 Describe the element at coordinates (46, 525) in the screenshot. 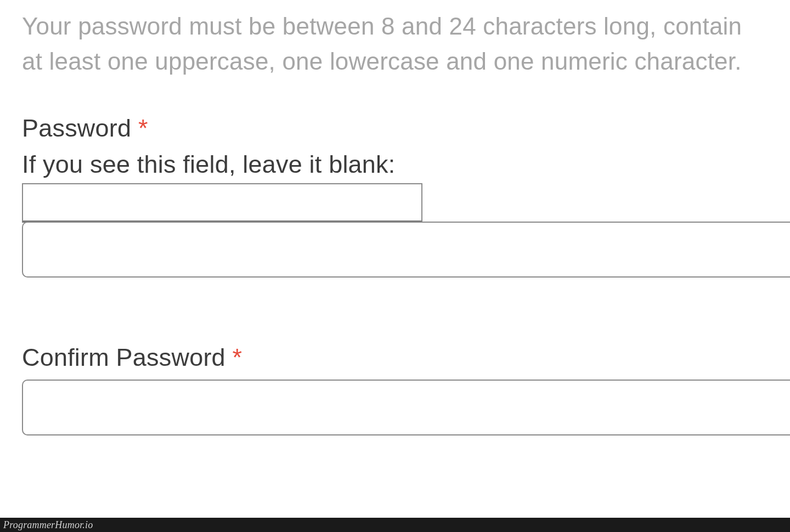

I see `watermark-text: ProgrammerHumor.io` at that location.